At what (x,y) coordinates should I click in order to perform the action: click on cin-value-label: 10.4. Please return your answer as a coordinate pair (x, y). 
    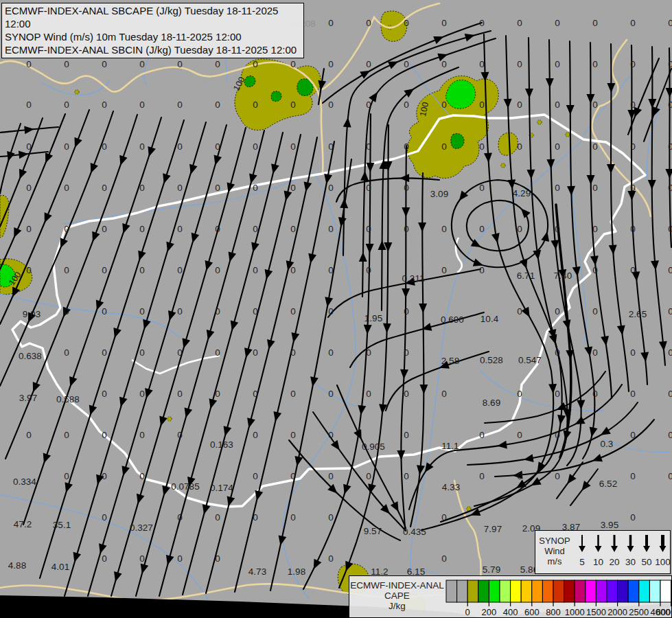
    Looking at the image, I should click on (490, 319).